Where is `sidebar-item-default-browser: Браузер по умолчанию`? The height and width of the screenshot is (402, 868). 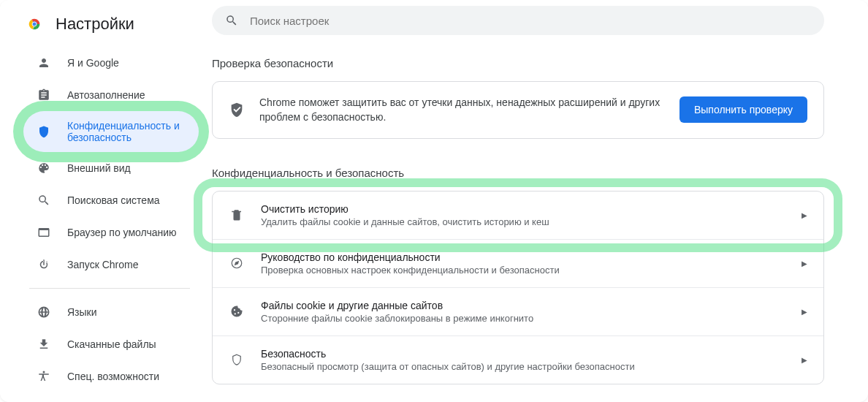
sidebar-item-default-browser: Браузер по умолчанию is located at coordinates (106, 232).